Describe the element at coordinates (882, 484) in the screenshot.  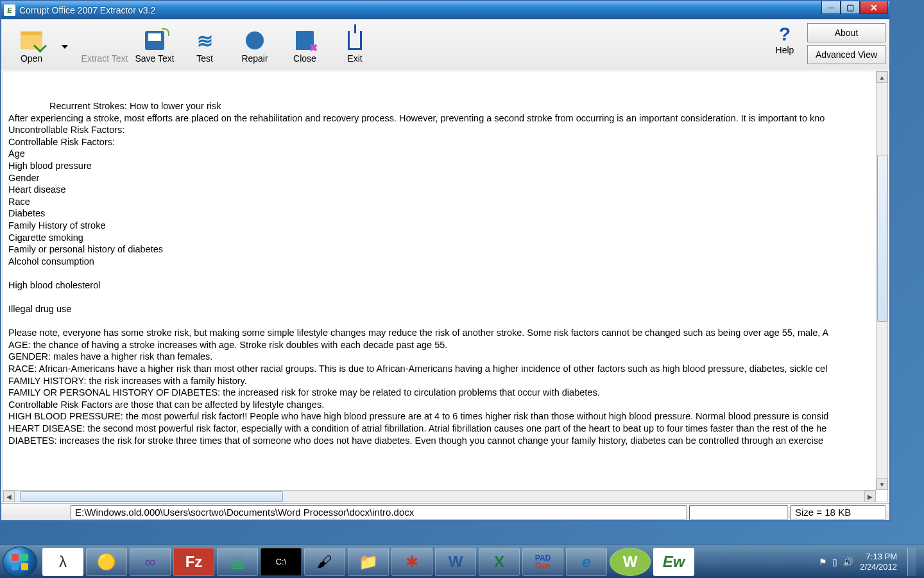
I see `scroll-down-icon: ▼` at that location.